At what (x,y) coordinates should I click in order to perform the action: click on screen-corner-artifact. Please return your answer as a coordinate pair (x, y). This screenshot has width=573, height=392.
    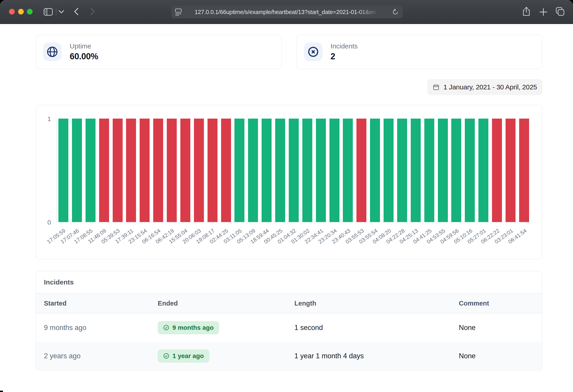
    Looking at the image, I should click on (1, 391).